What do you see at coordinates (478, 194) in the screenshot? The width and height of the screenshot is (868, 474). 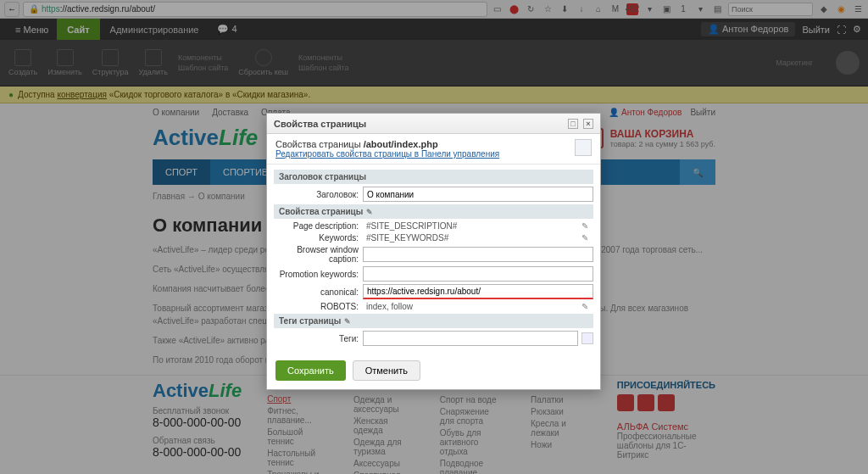 I see `input-heading` at bounding box center [478, 194].